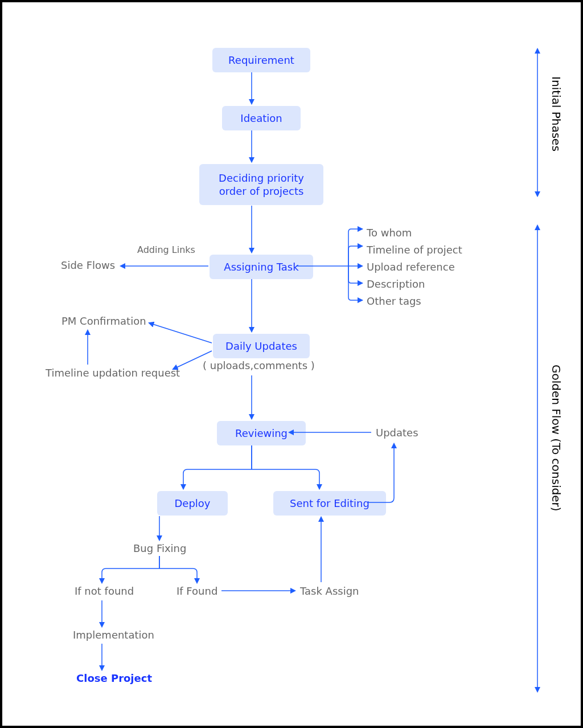  I want to click on text-if-found: If Found, so click(197, 591).